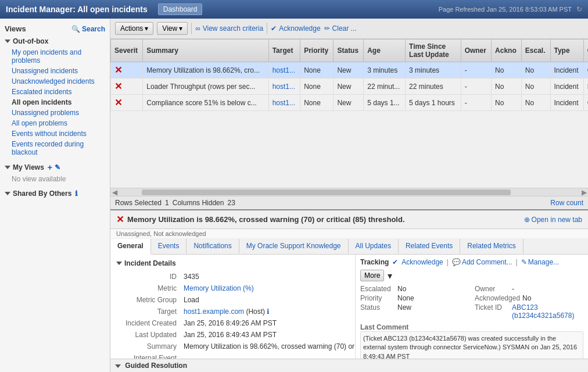 Image resolution: width=588 pixels, height=372 pixels. What do you see at coordinates (586, 51) in the screenshot?
I see `col-category: Category` at bounding box center [586, 51].